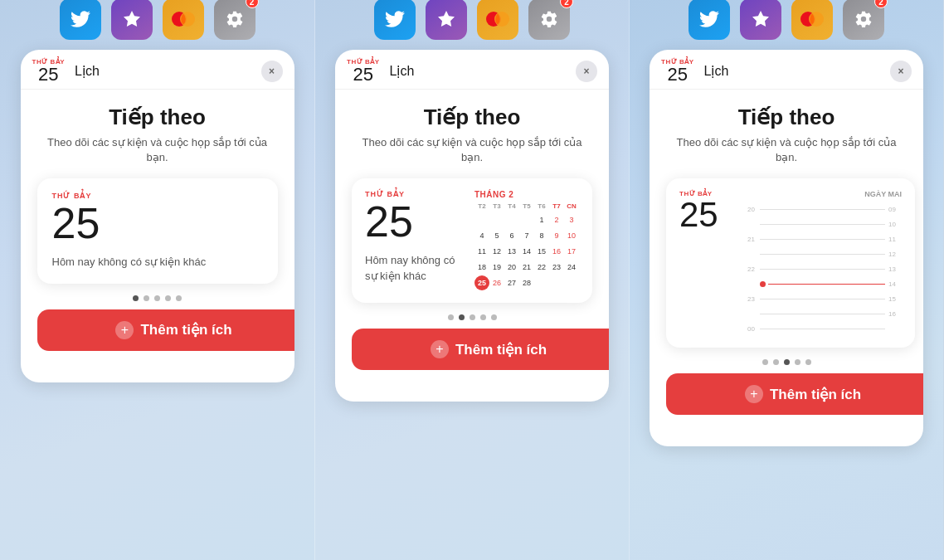 Image resolution: width=944 pixels, height=560 pixels. What do you see at coordinates (901, 71) in the screenshot?
I see `widget-close-btn-3: ×` at bounding box center [901, 71].